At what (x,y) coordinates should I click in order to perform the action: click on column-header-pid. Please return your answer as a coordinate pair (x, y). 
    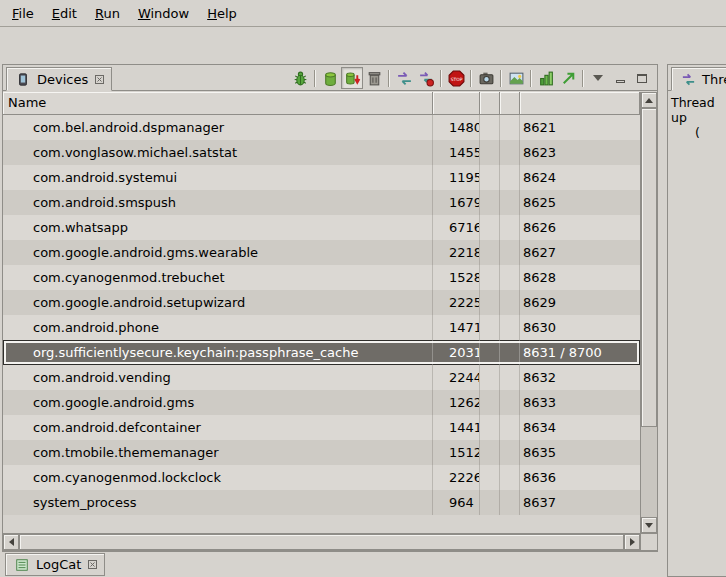
    Looking at the image, I should click on (456, 104).